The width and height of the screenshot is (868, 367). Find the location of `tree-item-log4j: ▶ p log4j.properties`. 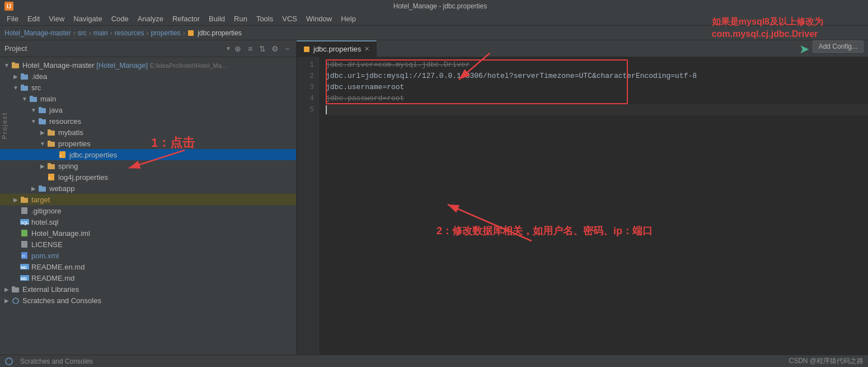

tree-item-log4j: ▶ p log4j.properties is located at coordinates (148, 177).